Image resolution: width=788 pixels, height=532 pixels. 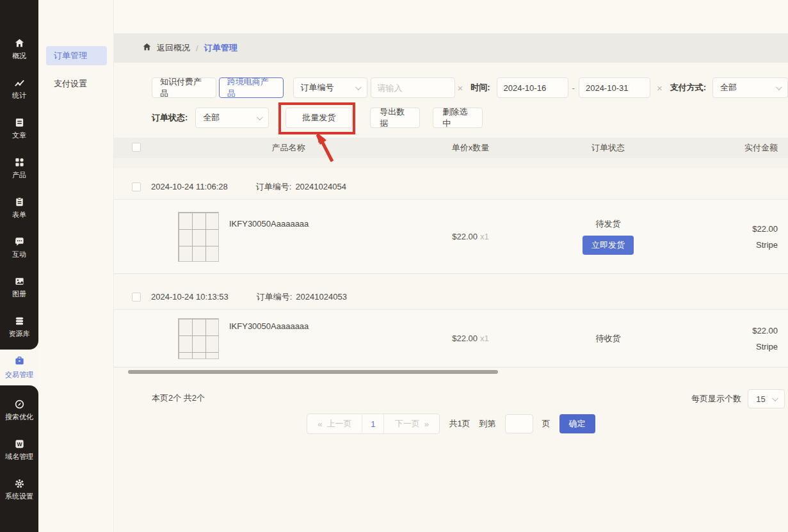 I want to click on resource-icon, so click(x=19, y=321).